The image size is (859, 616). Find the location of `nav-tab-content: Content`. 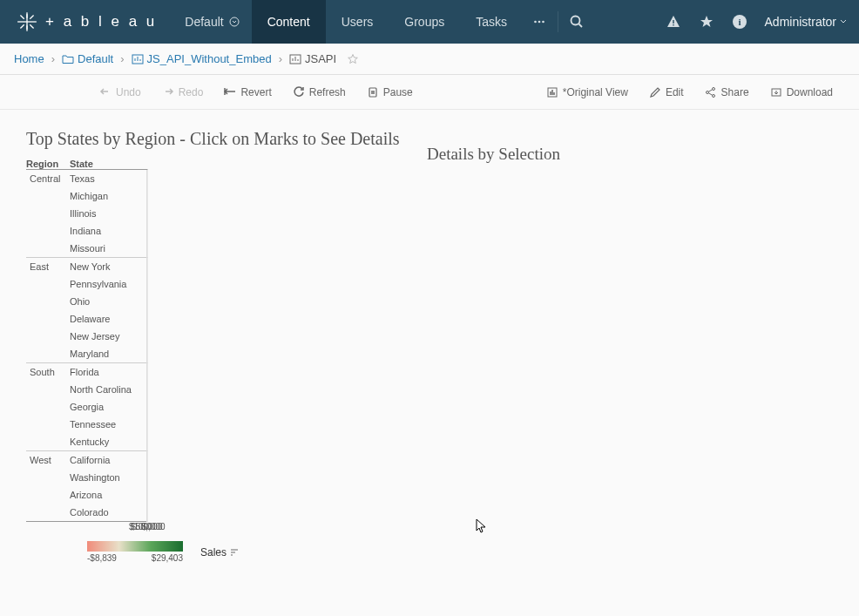

nav-tab-content: Content is located at coordinates (289, 22).